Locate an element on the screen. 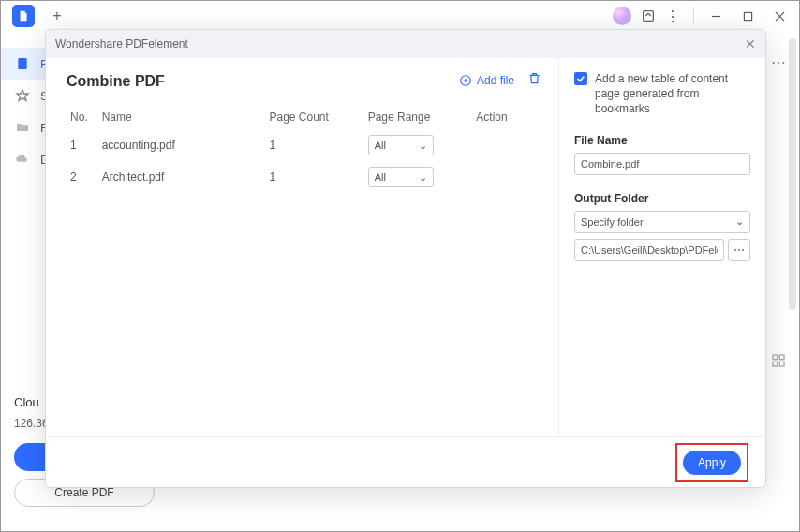 The height and width of the screenshot is (532, 800). toc-checkbox-label: Add a new table of content page generate… is located at coordinates (673, 94).